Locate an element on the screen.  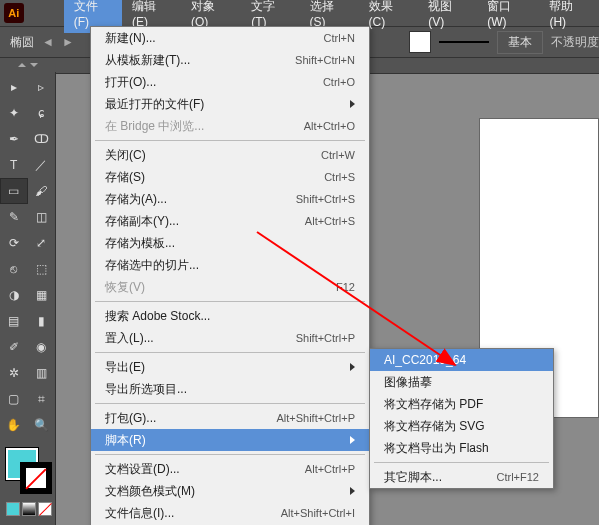
curvature-tool: ↀ is located at coordinates (42, 139).